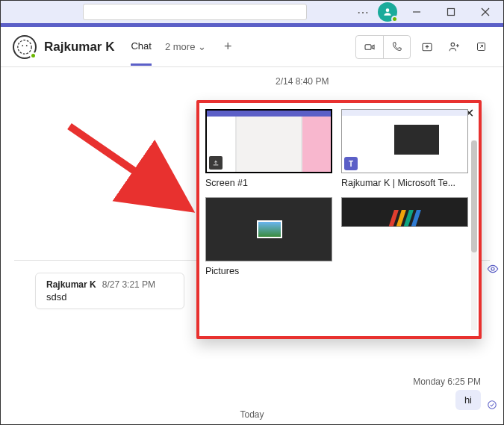 The width and height of the screenshot is (504, 425). What do you see at coordinates (474, 235) in the screenshot?
I see `popup-scrollbar` at bounding box center [474, 235].